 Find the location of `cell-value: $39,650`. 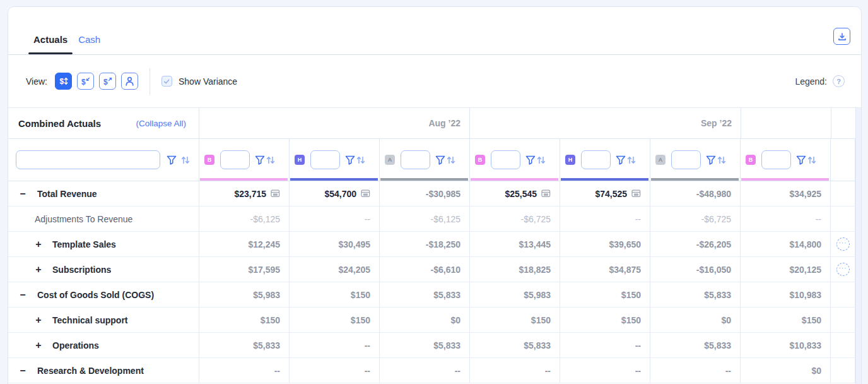

cell-value: $39,650 is located at coordinates (625, 244).